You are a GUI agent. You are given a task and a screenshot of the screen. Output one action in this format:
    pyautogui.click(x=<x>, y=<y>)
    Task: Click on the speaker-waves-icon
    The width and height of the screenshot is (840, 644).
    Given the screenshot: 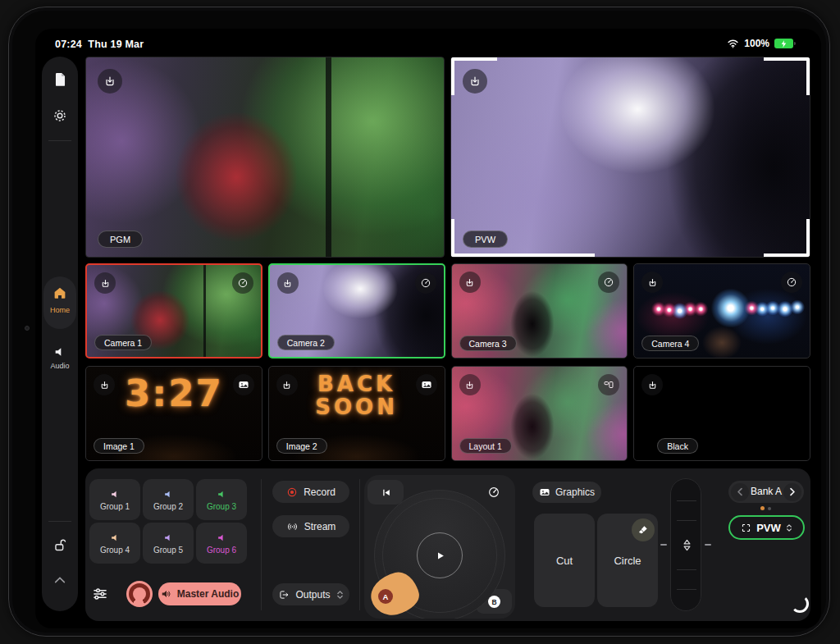 What is the action you would take?
    pyautogui.click(x=167, y=594)
    